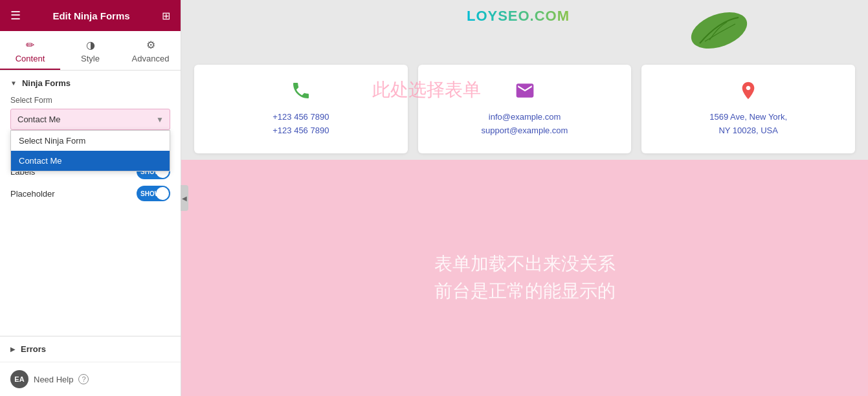 This screenshot has height=396, width=868. What do you see at coordinates (91, 119) in the screenshot?
I see `select-form-dropdown: Select Ninja Form Contact Me` at bounding box center [91, 119].